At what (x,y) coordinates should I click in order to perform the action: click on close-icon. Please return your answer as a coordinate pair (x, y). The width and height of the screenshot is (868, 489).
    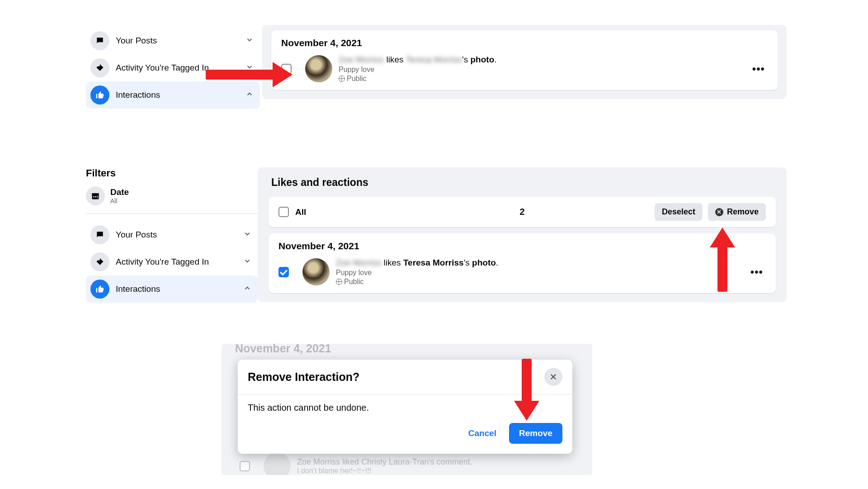
    Looking at the image, I should click on (553, 377).